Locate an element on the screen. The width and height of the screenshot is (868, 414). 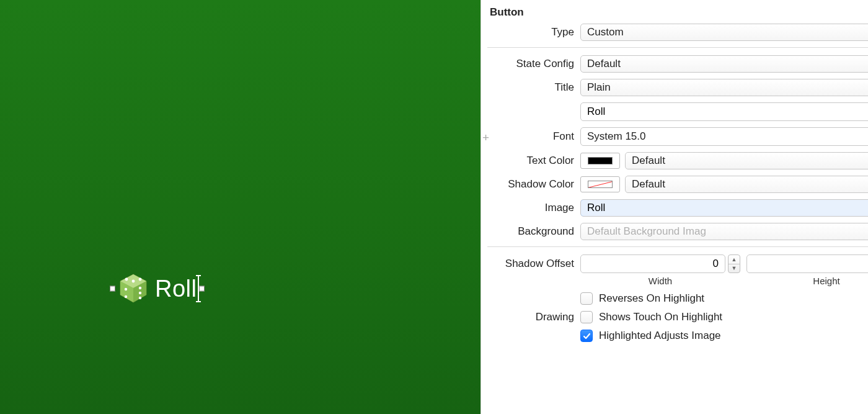
background-combobox: Default Background Imag is located at coordinates (724, 232).